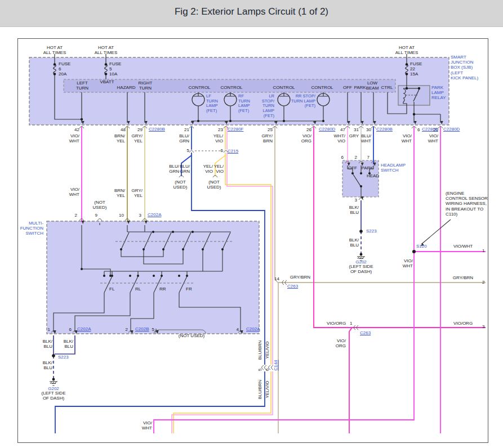  What do you see at coordinates (239, 91) in the screenshot?
I see `sjb-box` at bounding box center [239, 91].